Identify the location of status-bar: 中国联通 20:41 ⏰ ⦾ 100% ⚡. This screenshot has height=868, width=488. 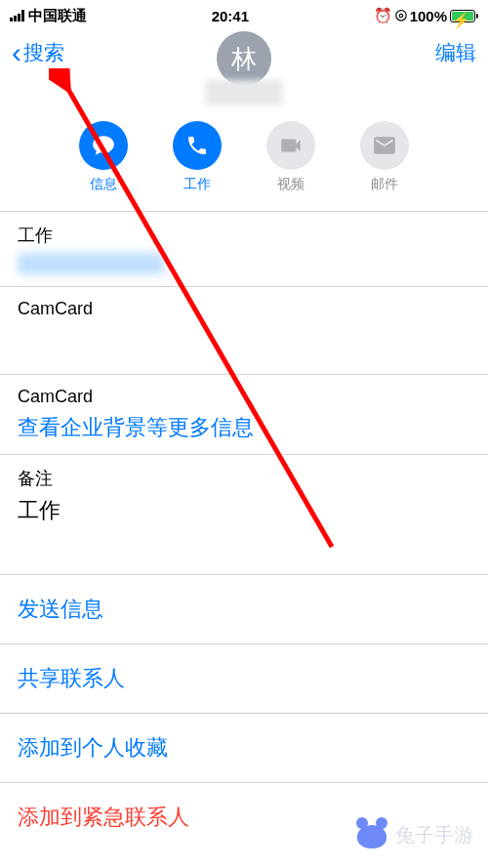
(244, 16).